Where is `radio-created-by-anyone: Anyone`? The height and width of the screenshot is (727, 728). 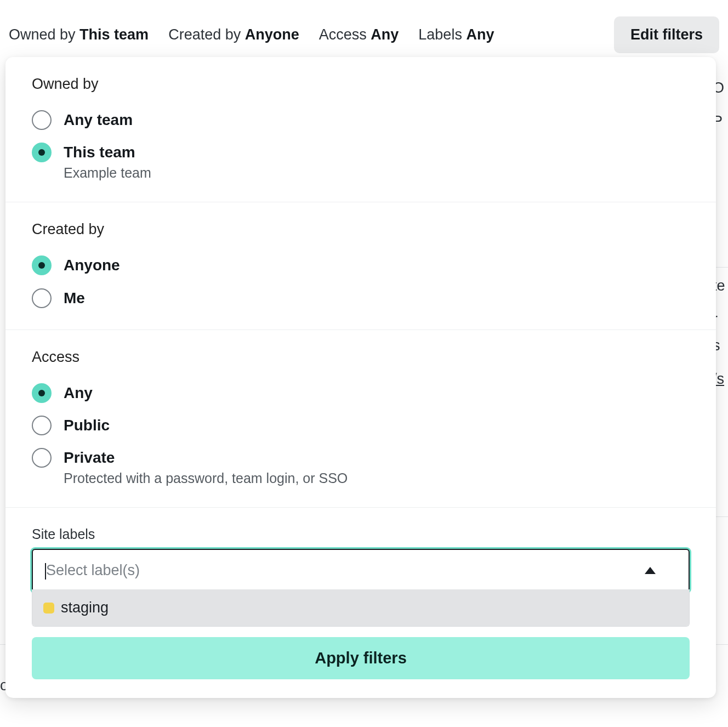 radio-created-by-anyone: Anyone is located at coordinates (361, 265).